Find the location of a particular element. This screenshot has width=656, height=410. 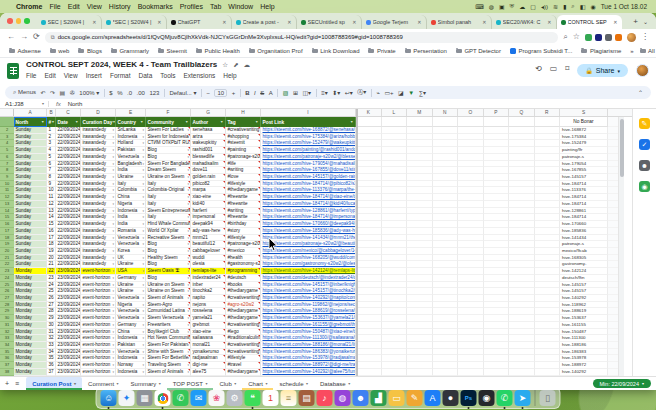

row-number: 32 is located at coordinates (7, 332).